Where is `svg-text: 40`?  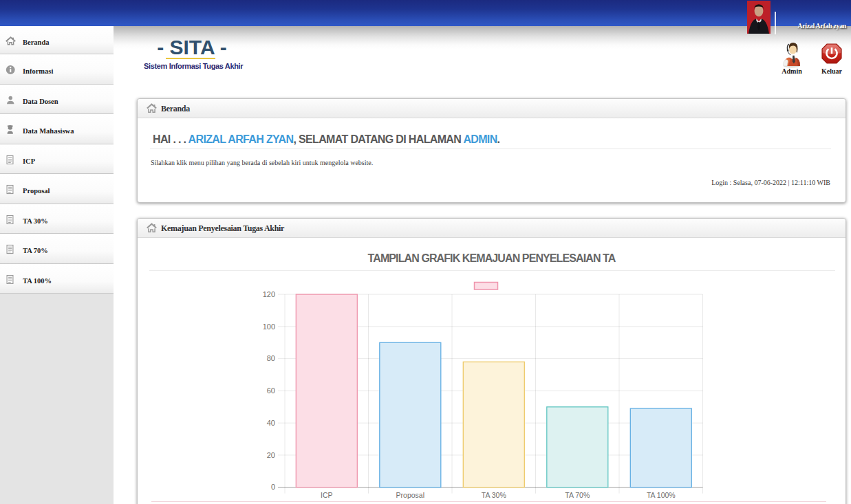
svg-text: 40 is located at coordinates (271, 423).